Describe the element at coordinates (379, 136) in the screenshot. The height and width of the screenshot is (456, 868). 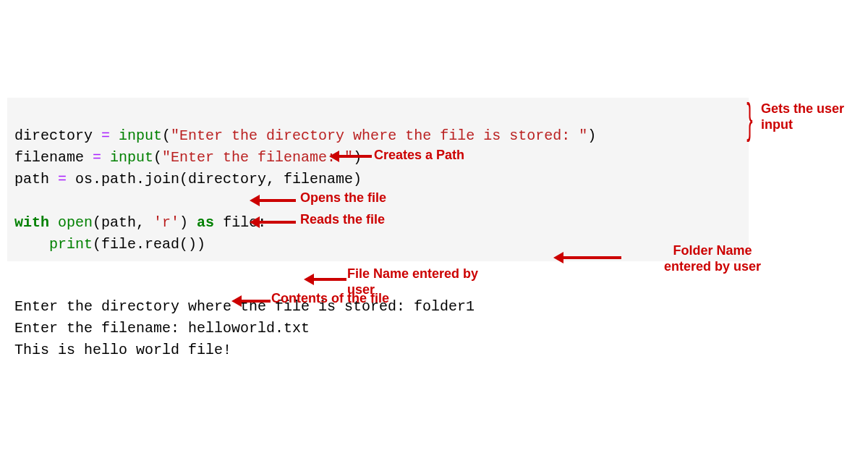
I see `code-token: "Enter the directory where the file is s…` at that location.